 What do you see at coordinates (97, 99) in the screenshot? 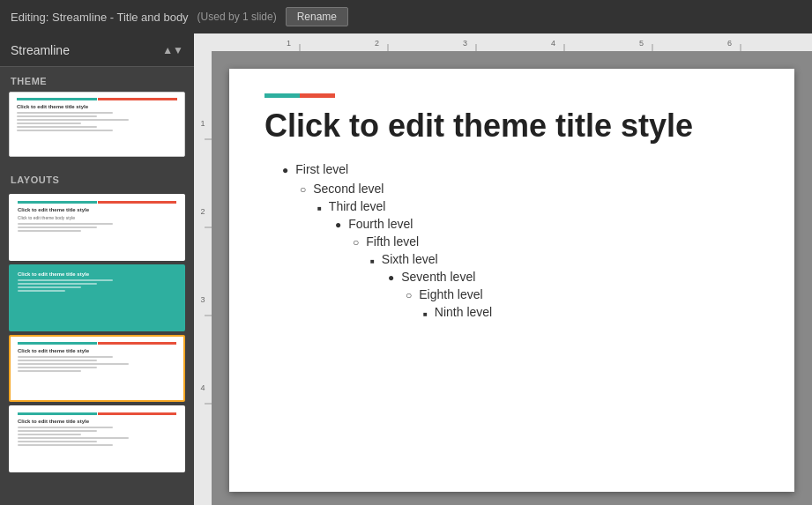
I see `theme-color-bar` at bounding box center [97, 99].